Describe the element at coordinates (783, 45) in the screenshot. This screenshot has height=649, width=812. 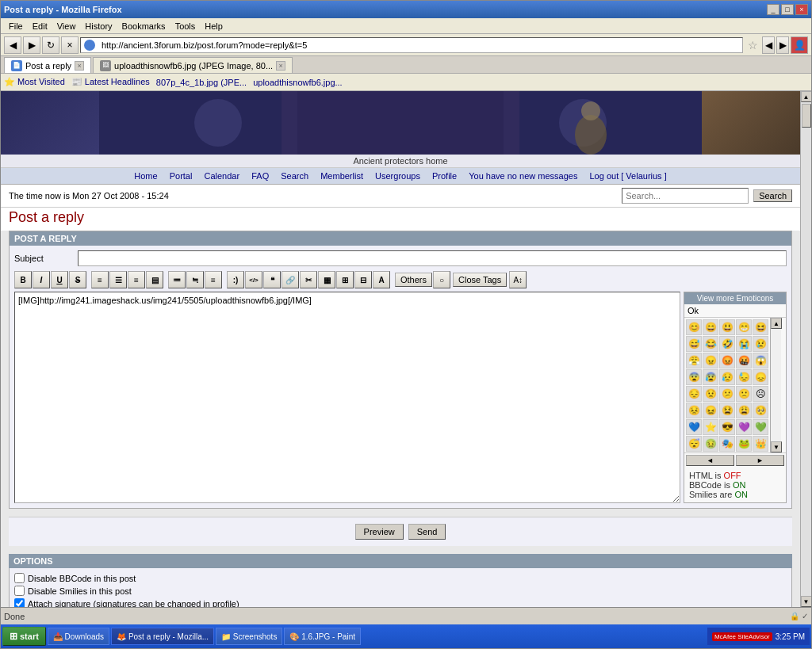
I see `nav-extra2: ▶` at that location.